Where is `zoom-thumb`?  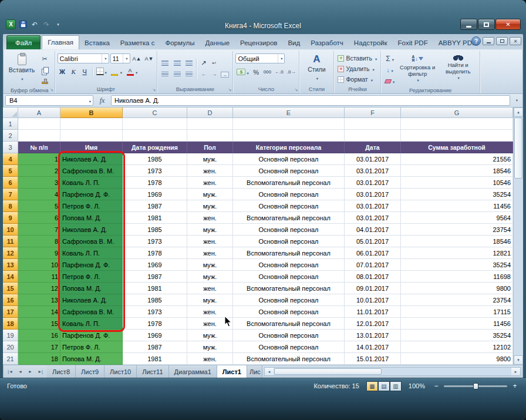
zoom-thumb is located at coordinates (476, 387).